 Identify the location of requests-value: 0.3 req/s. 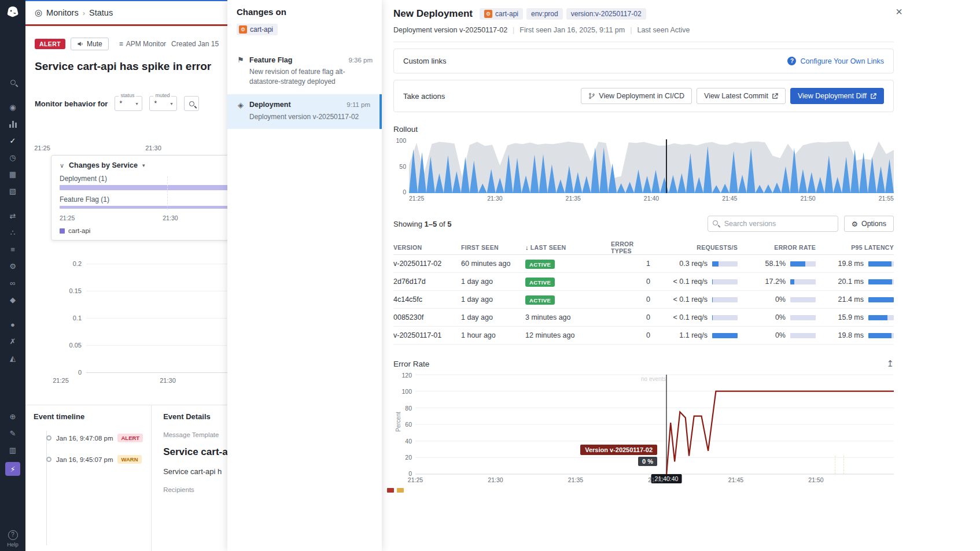
(693, 264).